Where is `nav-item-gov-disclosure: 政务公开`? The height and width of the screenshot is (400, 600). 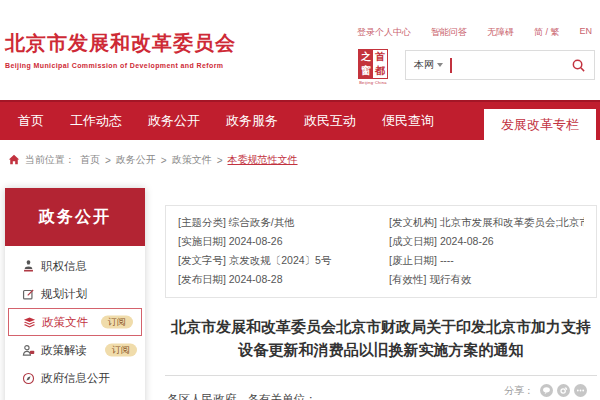
nav-item-gov-disclosure: 政务公开 is located at coordinates (174, 121).